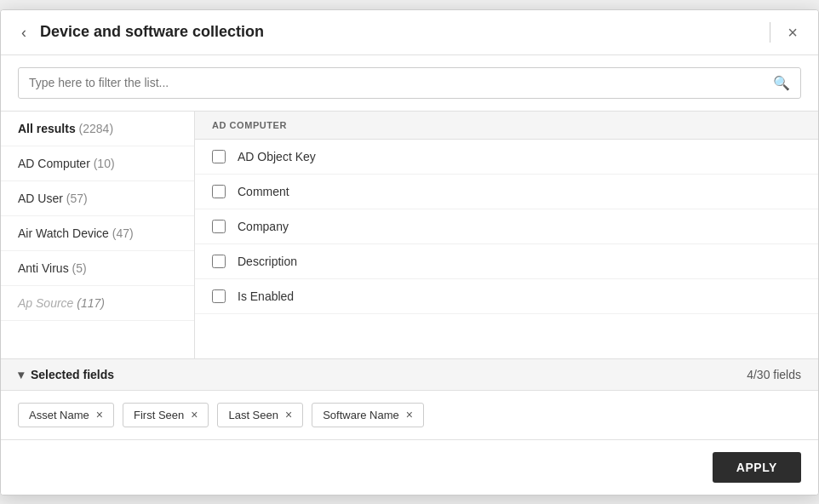 The image size is (819, 504). I want to click on sidebar-item-anti-virus: Anti Virus (5), so click(97, 269).